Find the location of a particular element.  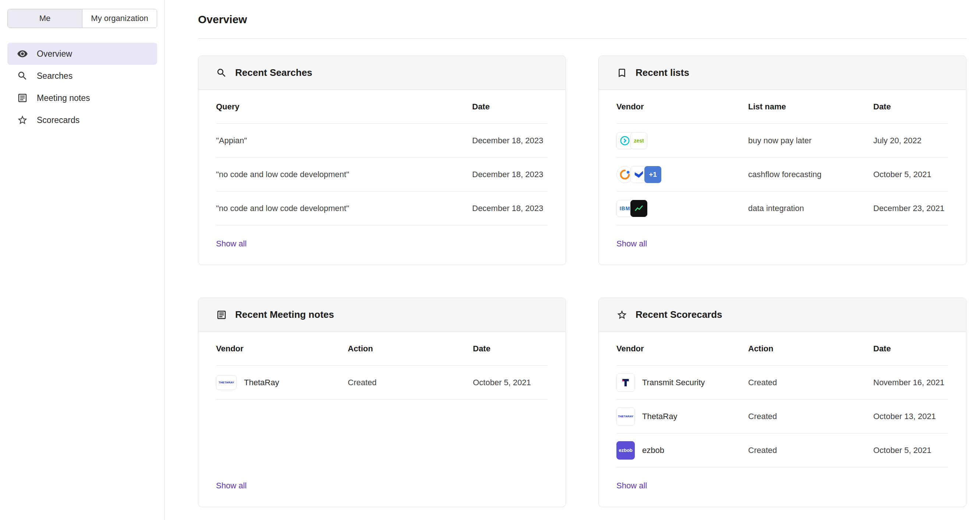

recent-scorecards-table: Vendor Action Date Transmit Security Cre… is located at coordinates (782, 400).